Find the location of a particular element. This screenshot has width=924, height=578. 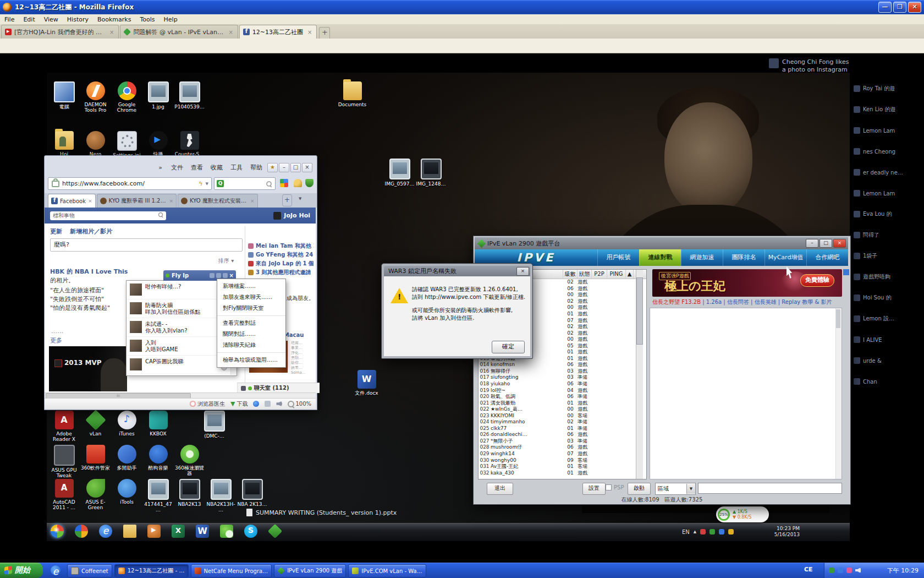

menu-item: 文件 is located at coordinates (177, 167).